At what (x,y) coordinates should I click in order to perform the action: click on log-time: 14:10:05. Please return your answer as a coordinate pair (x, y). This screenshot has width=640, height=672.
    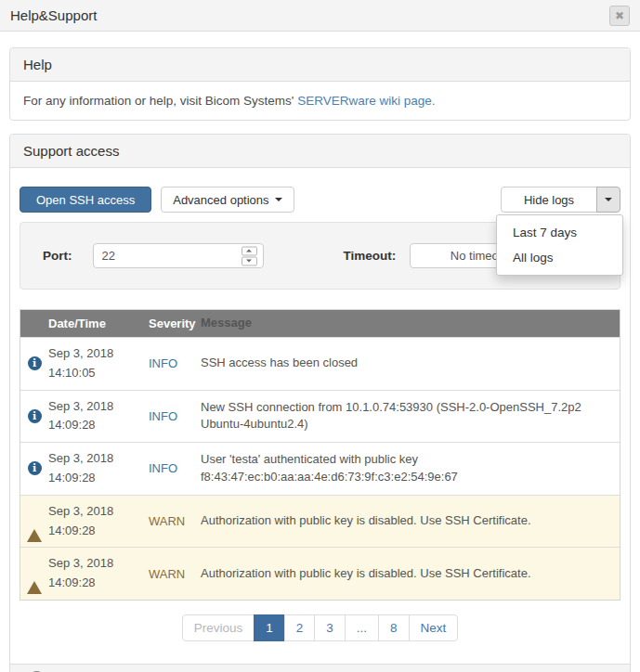
    Looking at the image, I should click on (98, 373).